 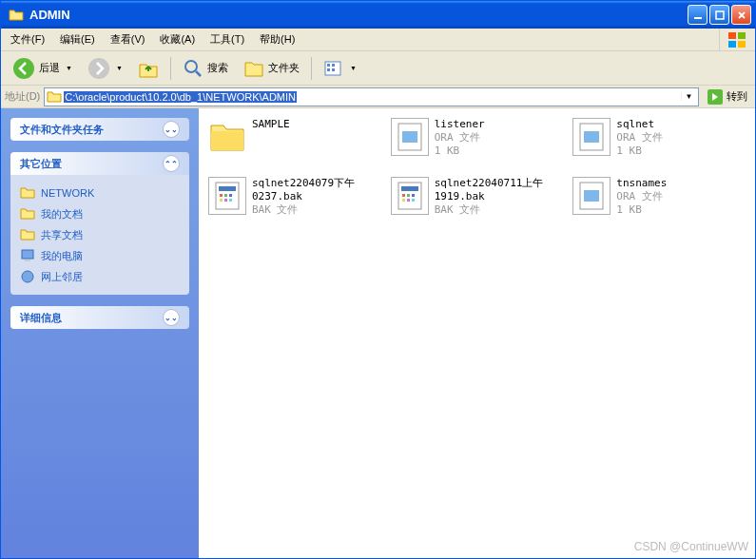 I want to click on other-places-header: 其它位置 ⌃⌃, so click(x=100, y=164).